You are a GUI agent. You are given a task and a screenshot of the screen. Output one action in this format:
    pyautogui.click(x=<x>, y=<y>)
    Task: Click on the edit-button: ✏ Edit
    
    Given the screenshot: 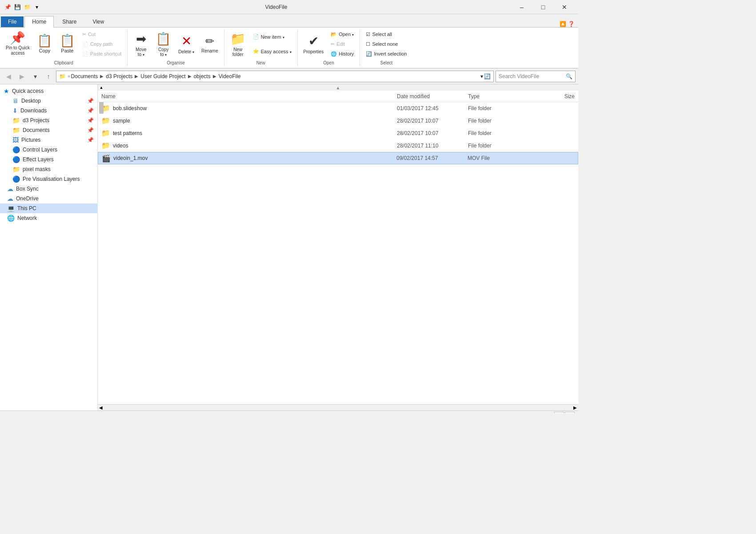 What is the action you would take?
    pyautogui.click(x=342, y=44)
    